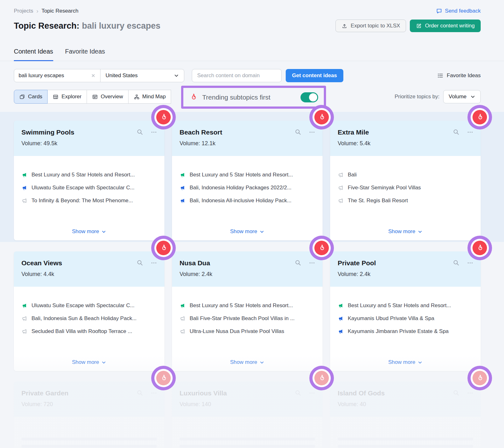 The height and width of the screenshot is (448, 504). Describe the element at coordinates (163, 117) in the screenshot. I see `flame-badge-ring` at that location.